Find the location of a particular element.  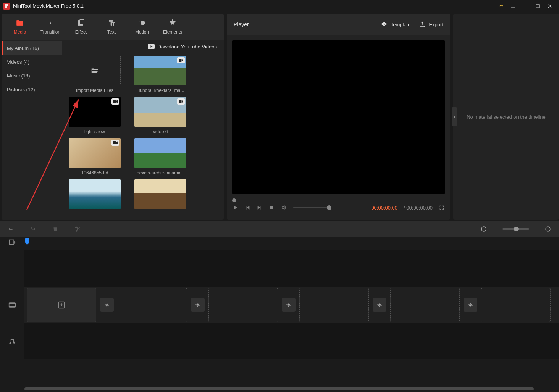

upgrade-key-icon is located at coordinates (501, 6).